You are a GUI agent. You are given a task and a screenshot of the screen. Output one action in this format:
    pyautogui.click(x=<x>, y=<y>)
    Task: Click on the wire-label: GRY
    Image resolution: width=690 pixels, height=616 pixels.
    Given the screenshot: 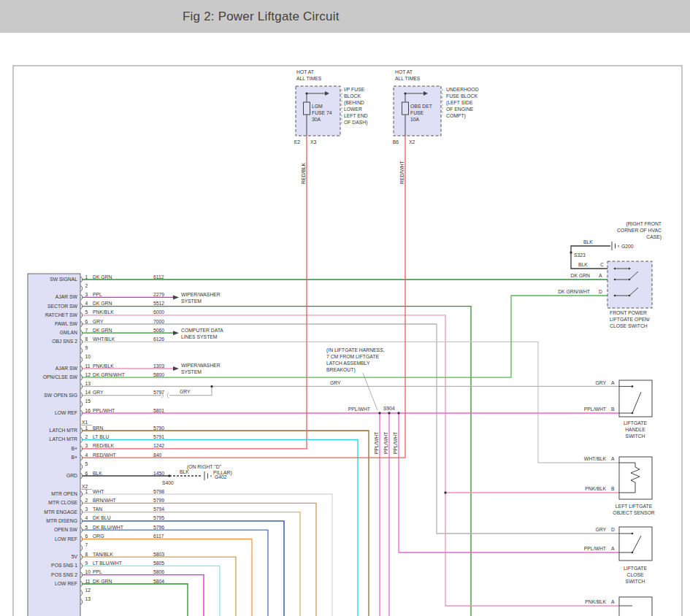 What is the action you would take?
    pyautogui.click(x=600, y=382)
    